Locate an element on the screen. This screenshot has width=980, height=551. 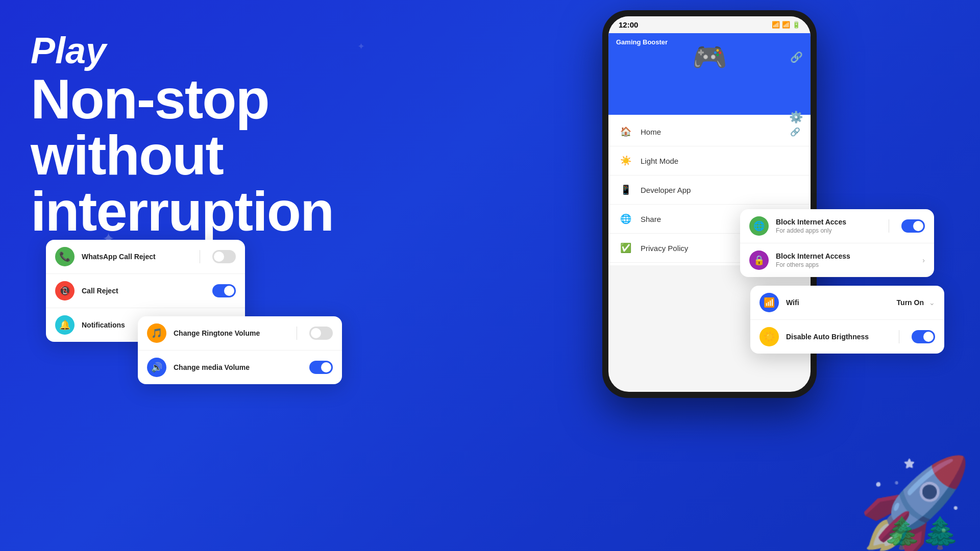
status-icons: 📶 📶 🔋 is located at coordinates (786, 24).